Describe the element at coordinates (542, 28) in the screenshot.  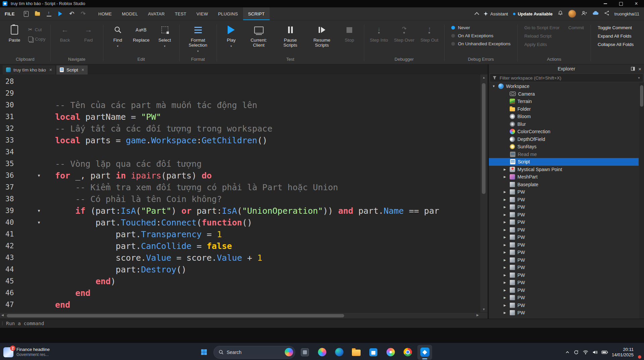
I see `goto-script-error-button: Go to Script Error` at that location.